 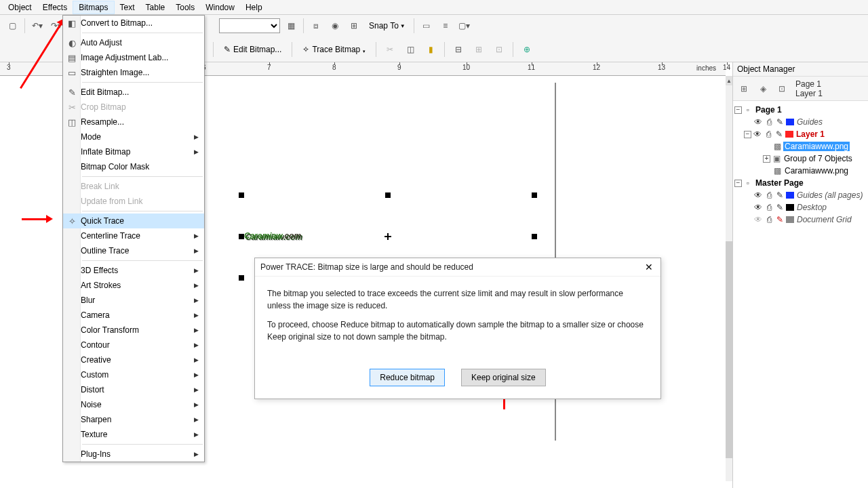 I want to click on tree-master-page: Master Page, so click(x=780, y=183).